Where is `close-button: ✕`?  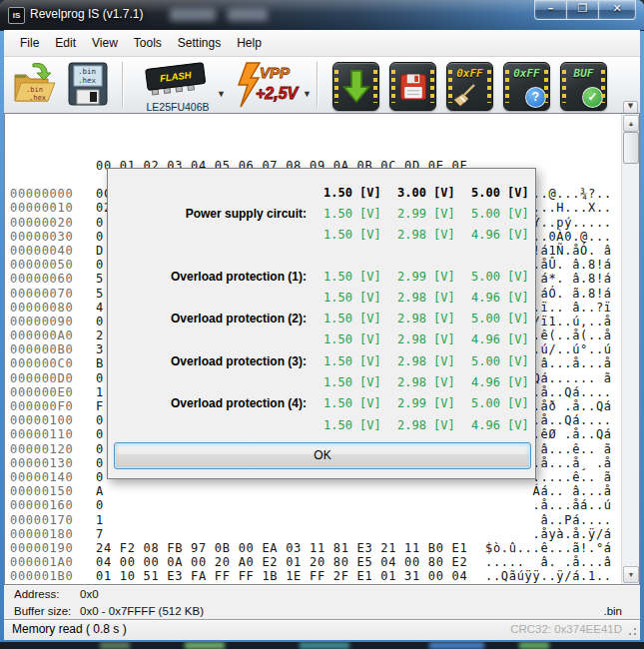 close-button: ✕ is located at coordinates (617, 10).